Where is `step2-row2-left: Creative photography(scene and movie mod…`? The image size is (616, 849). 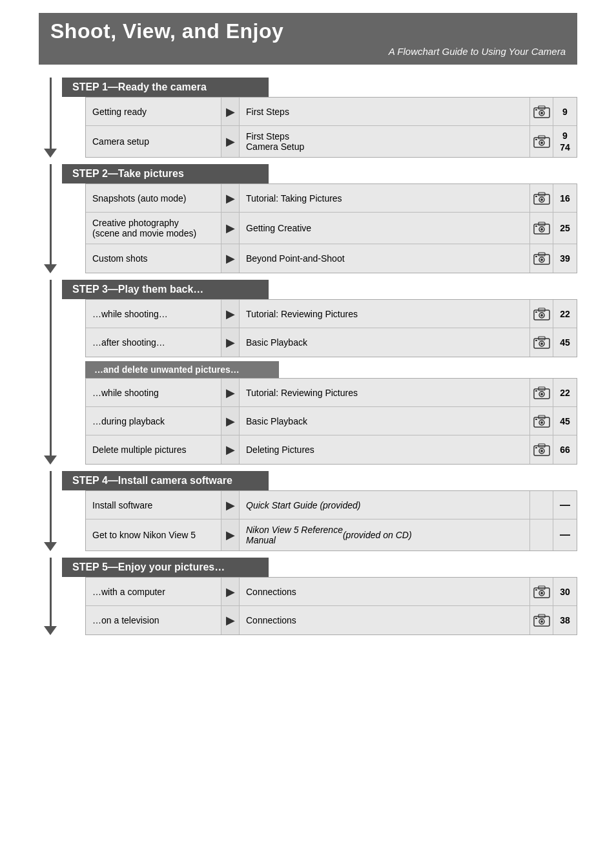
step2-row2-left: Creative photography(scene and movie mod… is located at coordinates (154, 228).